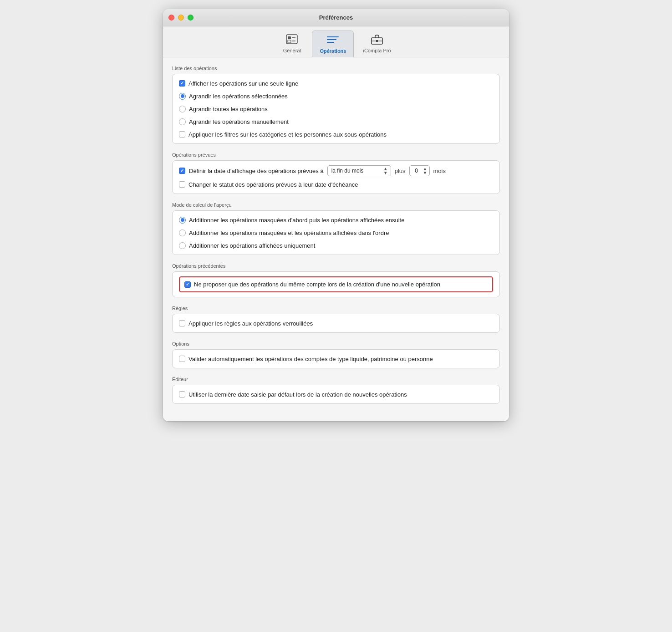  Describe the element at coordinates (297, 220) in the screenshot. I see `radio-masquees-abord-label: Additionner les opérations masquées d'ab…` at that location.